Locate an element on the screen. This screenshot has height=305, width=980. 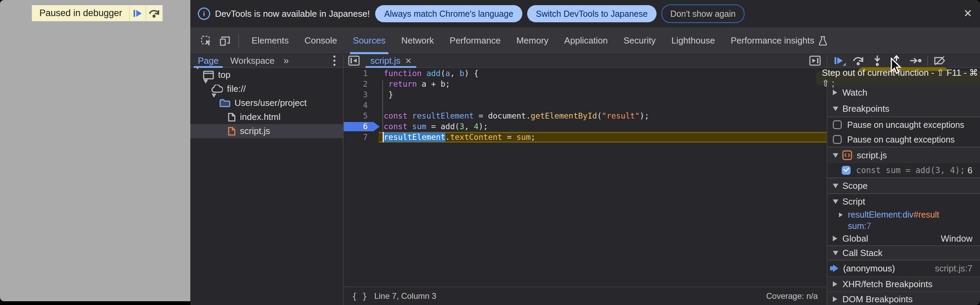
pause-caught-checkbox is located at coordinates (837, 139).